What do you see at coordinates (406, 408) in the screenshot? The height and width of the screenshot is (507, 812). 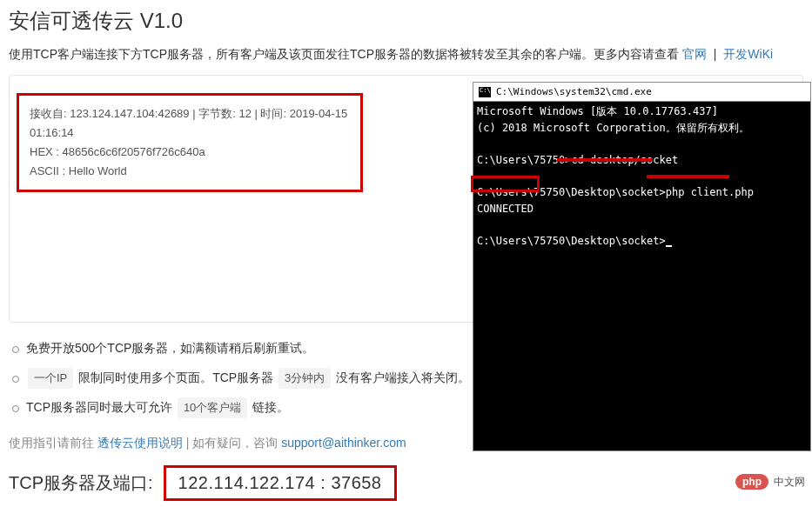 I see `bullet-3: TCP服务器同时最大可允许 10个客户端 链接。` at bounding box center [406, 408].